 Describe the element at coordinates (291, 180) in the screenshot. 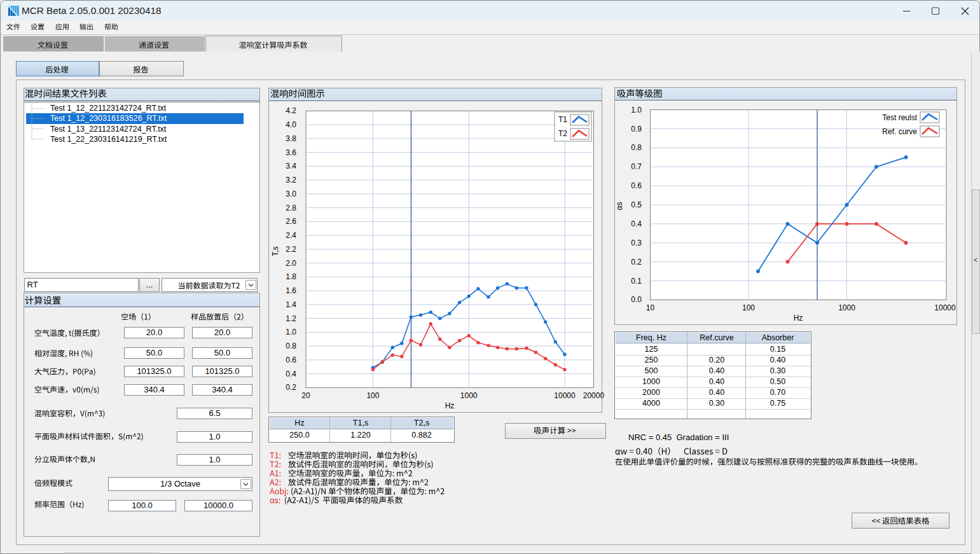

I see `svg-text: 3.2` at that location.